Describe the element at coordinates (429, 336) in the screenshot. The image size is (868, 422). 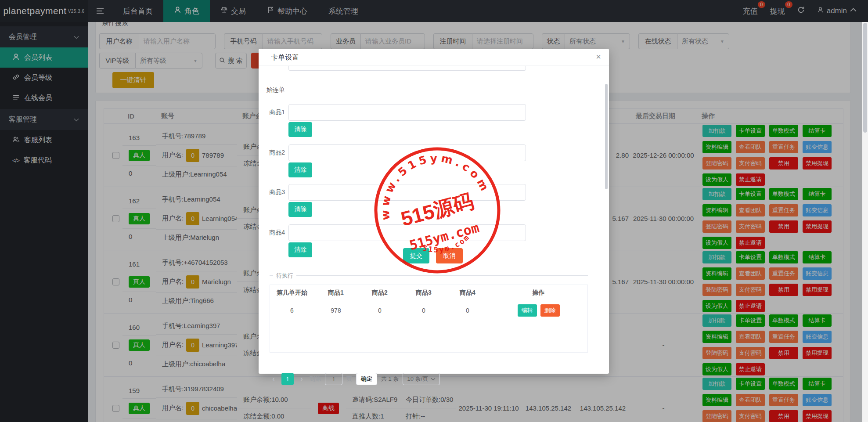
I see `pending-table-empty-area` at that location.